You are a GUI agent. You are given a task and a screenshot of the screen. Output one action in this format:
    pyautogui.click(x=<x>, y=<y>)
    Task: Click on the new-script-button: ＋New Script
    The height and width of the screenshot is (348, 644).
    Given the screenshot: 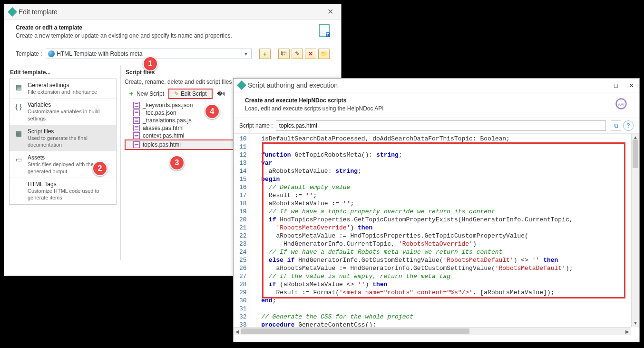 What is the action you would take?
    pyautogui.click(x=146, y=94)
    